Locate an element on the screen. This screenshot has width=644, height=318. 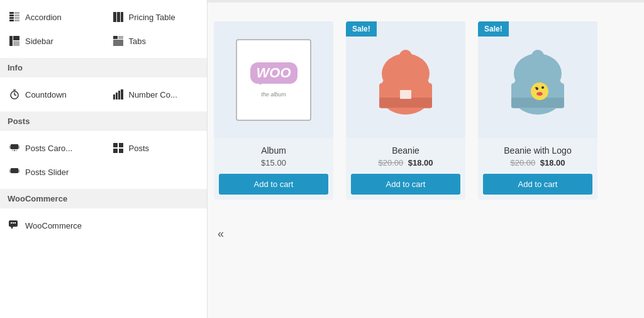
woocommerce-icon is located at coordinates (14, 225).